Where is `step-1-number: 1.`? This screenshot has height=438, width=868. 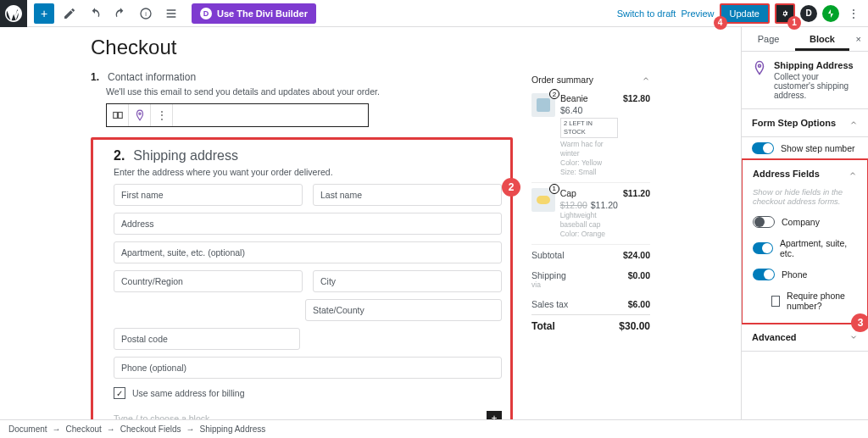 step-1-number: 1. is located at coordinates (95, 77).